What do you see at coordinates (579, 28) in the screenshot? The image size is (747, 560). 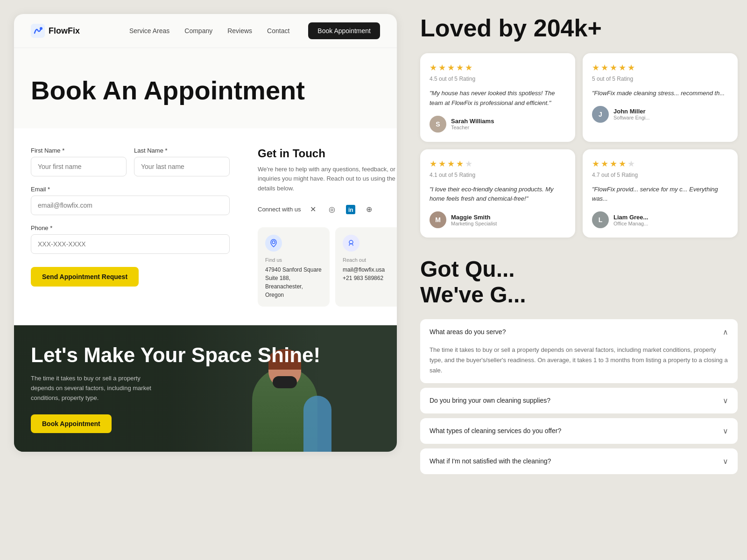 I see `loved-title: Loved by 204k+` at bounding box center [579, 28].